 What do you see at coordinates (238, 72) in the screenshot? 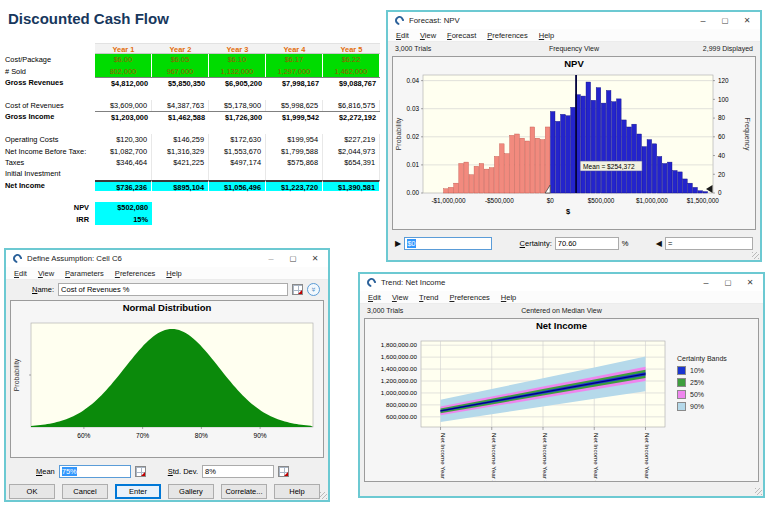
I see `table-cell: 1,132,000` at bounding box center [238, 72].